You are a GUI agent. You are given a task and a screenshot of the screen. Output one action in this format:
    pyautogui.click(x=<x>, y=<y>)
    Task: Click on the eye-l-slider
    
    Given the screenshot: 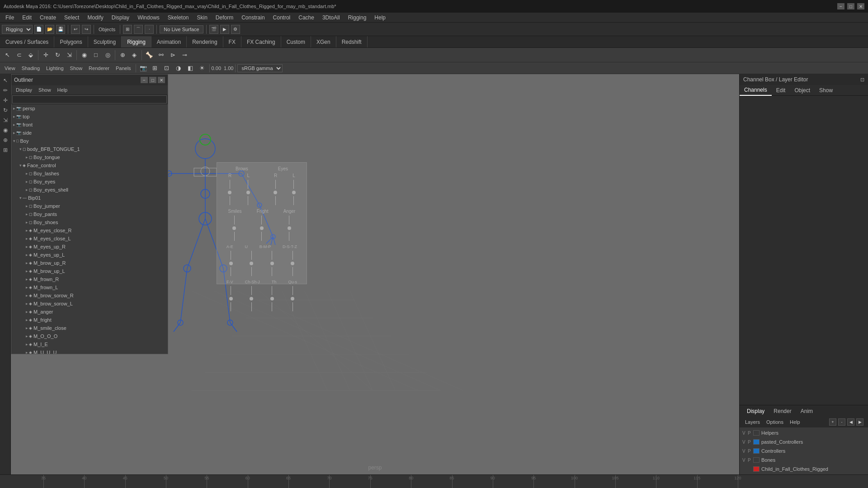 What is the action you would take?
    pyautogui.click(x=294, y=192)
    